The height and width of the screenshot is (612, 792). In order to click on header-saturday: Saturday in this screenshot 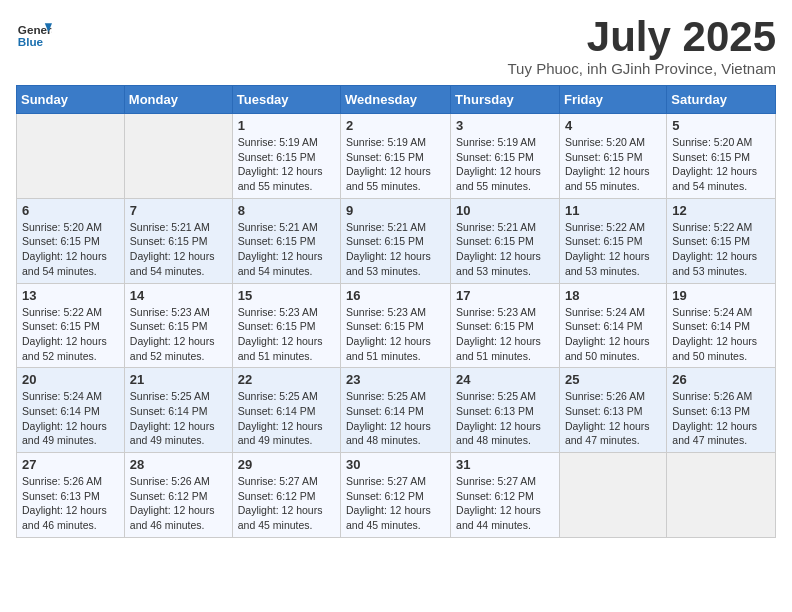, I will do `click(722, 100)`.